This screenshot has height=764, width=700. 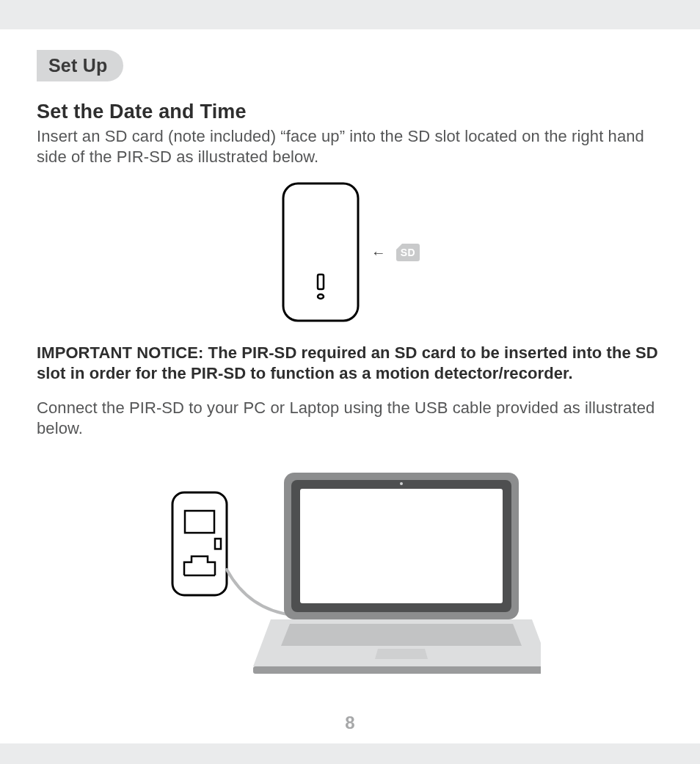 I want to click on sd-card-label: SD, so click(x=408, y=252).